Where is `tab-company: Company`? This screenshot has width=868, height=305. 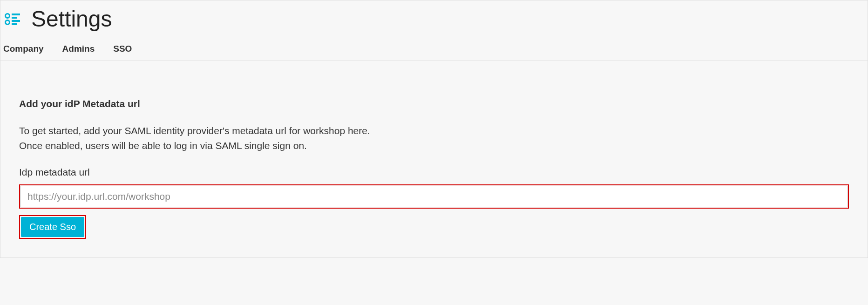
tab-company: Company is located at coordinates (23, 49).